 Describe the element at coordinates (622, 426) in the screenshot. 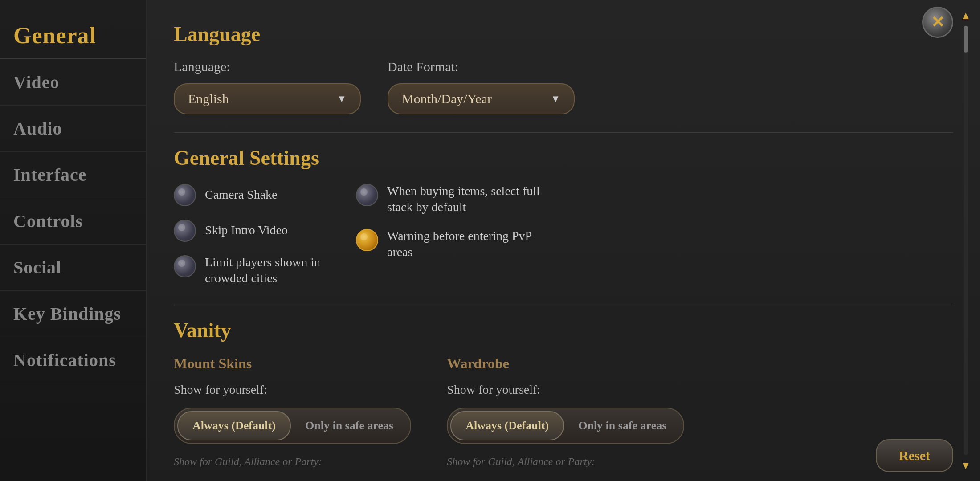

I see `wardrobe-toggle-safe-areas: Only in safe areas` at that location.